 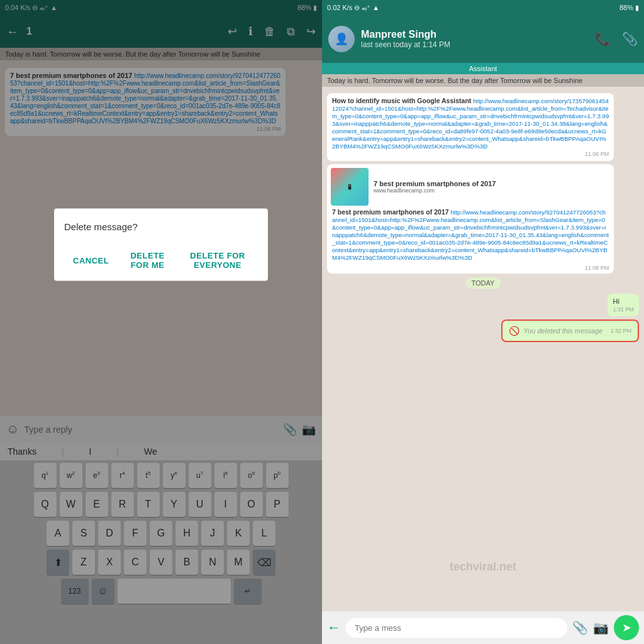 What do you see at coordinates (637, 8) in the screenshot?
I see `battery-icon-right: ▮` at bounding box center [637, 8].